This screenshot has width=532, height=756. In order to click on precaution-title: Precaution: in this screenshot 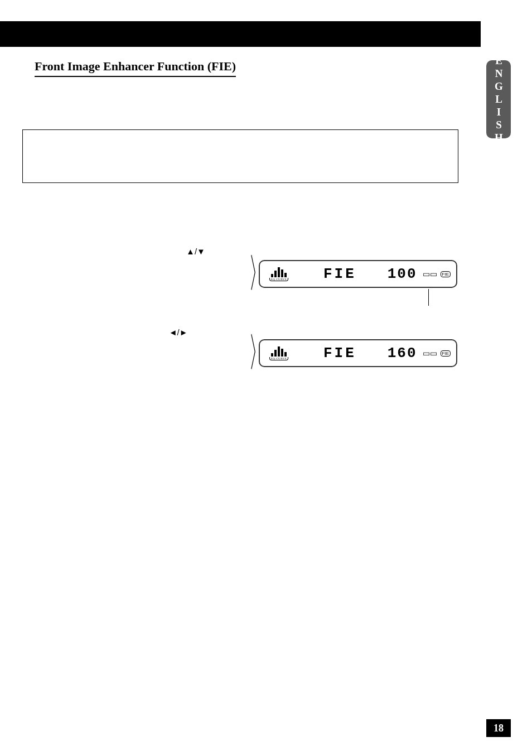, I will do `click(240, 142)`.